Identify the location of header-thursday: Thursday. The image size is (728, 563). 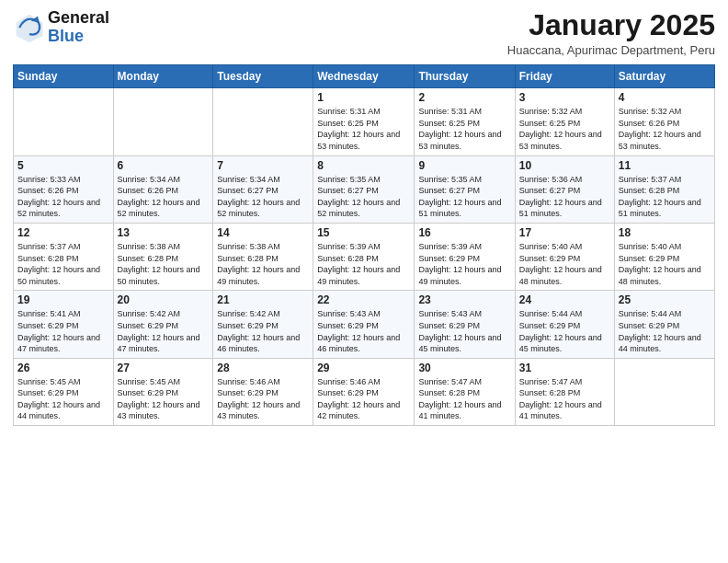
(465, 77).